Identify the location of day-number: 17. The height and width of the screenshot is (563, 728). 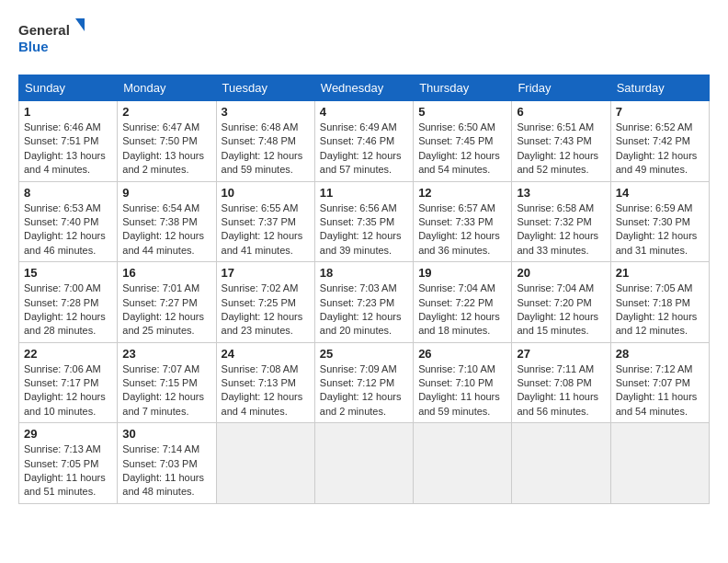
(266, 272).